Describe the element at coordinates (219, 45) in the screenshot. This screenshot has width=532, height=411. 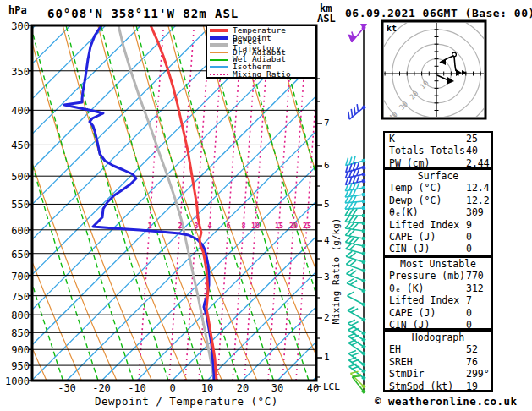
I see `parcel-trajectory-swatch-icon` at that location.